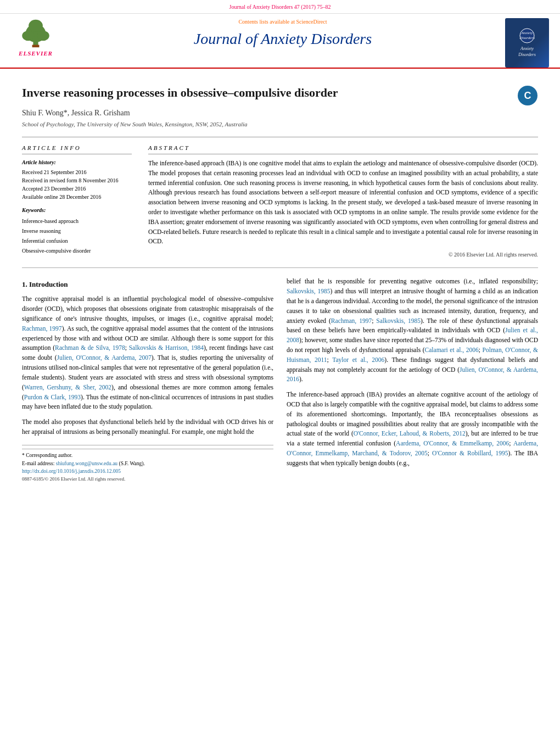 This screenshot has height=742, width=560. What do you see at coordinates (47, 455) in the screenshot?
I see `corresponding-label: * Corresponding author.` at bounding box center [47, 455].